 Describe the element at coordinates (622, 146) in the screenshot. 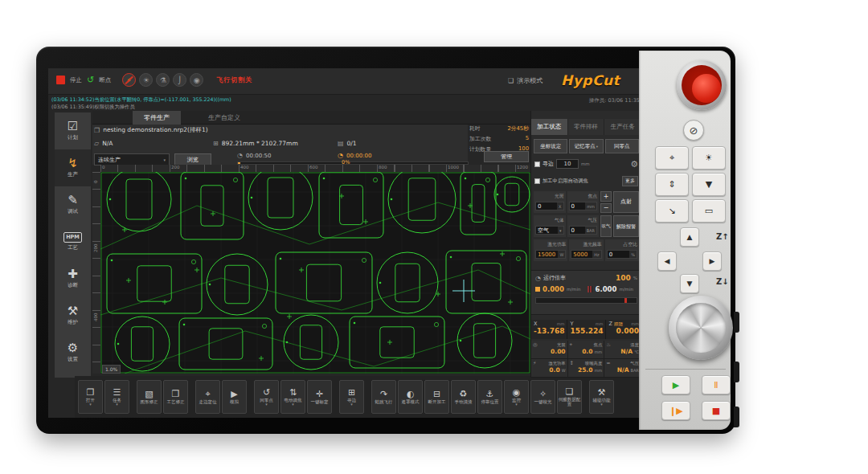

I see `go-zero-button: 回零点` at that location.